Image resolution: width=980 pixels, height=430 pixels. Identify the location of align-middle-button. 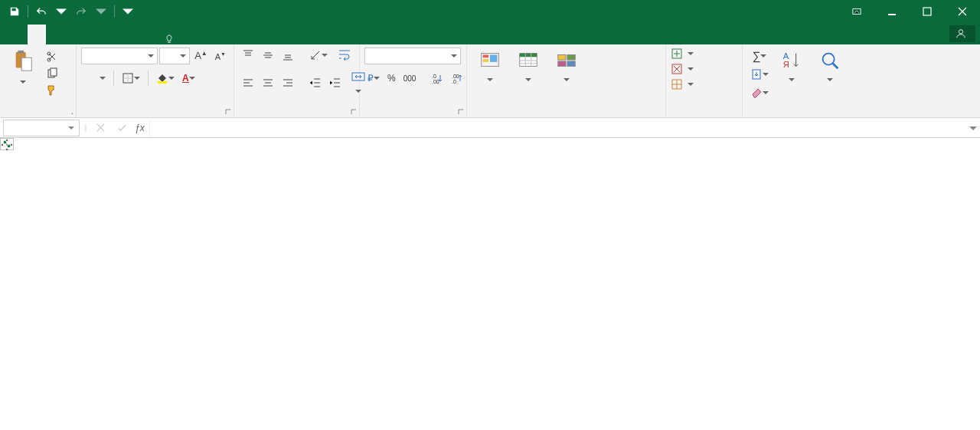
(268, 55).